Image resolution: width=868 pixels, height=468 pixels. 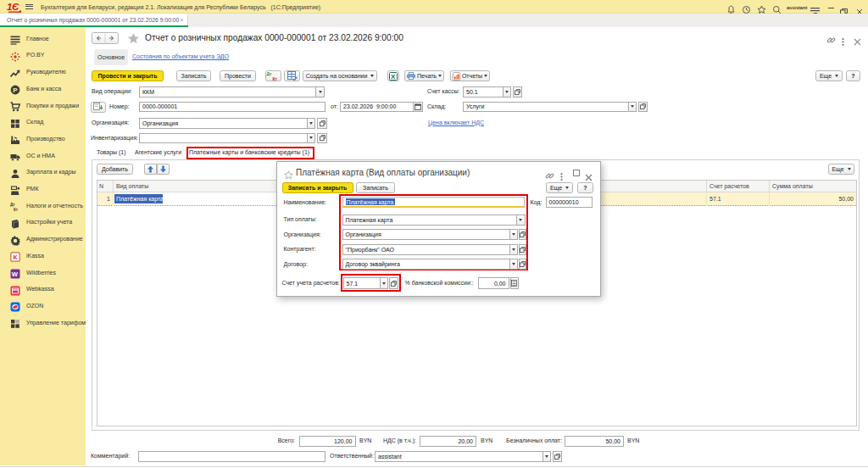 I want to click on svg-text: W, so click(x=15, y=275).